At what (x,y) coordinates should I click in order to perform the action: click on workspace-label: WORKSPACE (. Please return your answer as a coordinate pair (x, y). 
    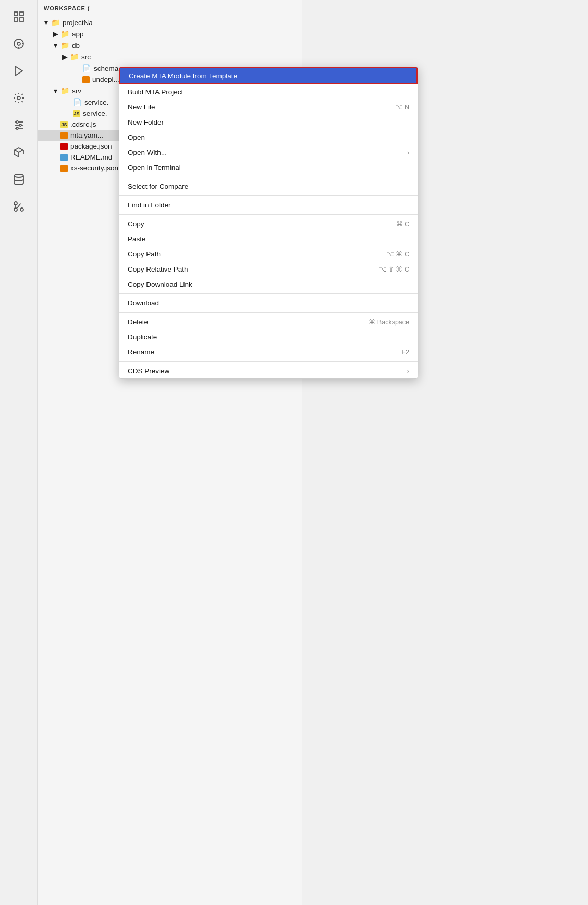
    Looking at the image, I should click on (170, 8).